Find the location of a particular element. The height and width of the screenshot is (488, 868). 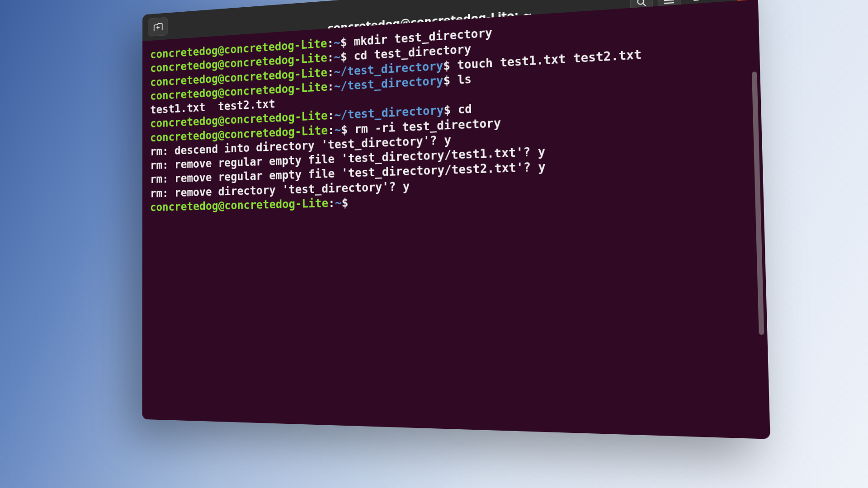

maximize-icon is located at coordinates (719, 0).